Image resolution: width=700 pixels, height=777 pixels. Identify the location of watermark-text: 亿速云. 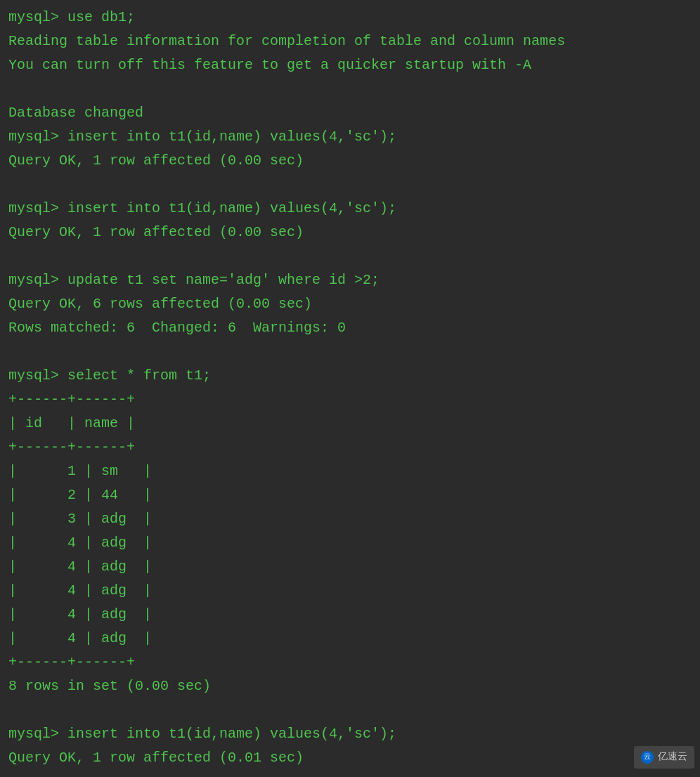
(673, 757).